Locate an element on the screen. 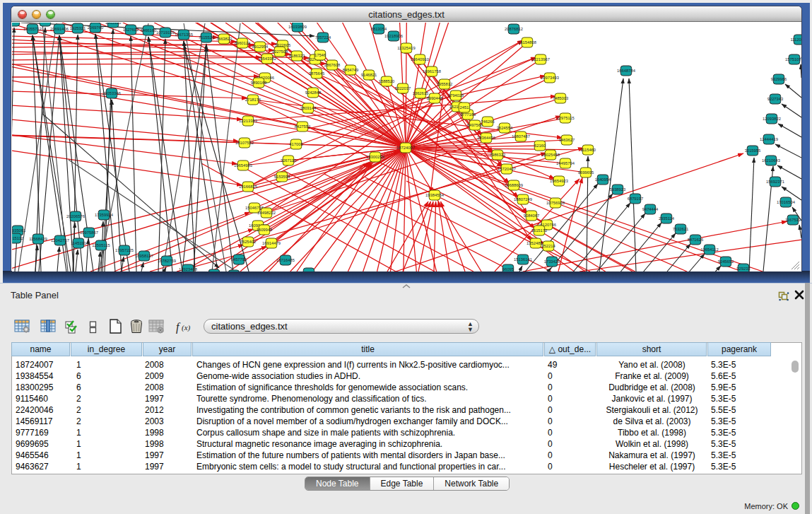 Image resolution: width=812 pixels, height=514 pixels. svg-text: 3875645 is located at coordinates (317, 74).